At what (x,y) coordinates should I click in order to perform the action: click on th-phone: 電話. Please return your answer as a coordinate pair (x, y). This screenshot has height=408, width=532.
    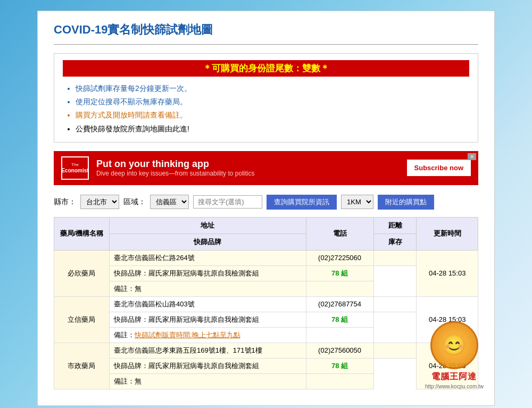
    Looking at the image, I should click on (339, 234).